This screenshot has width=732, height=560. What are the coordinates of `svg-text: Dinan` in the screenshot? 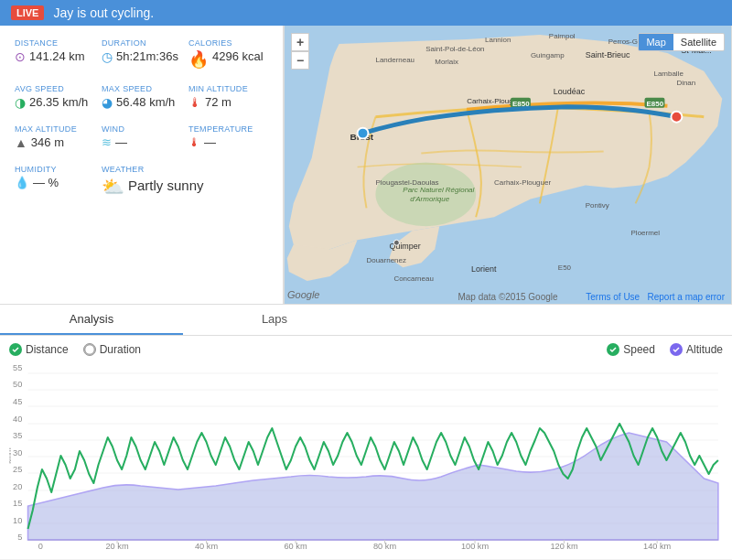 It's located at (686, 82).